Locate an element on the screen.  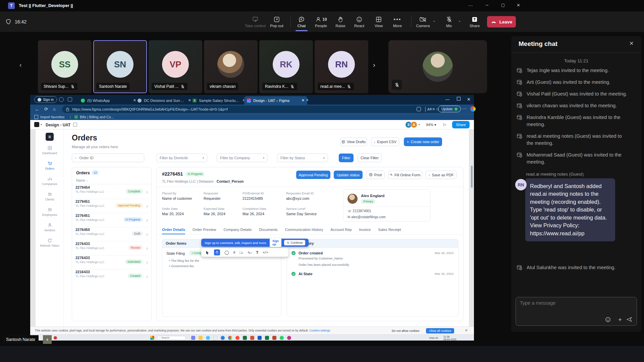
clear-filter-button: Clear Filter is located at coordinates (370, 158).